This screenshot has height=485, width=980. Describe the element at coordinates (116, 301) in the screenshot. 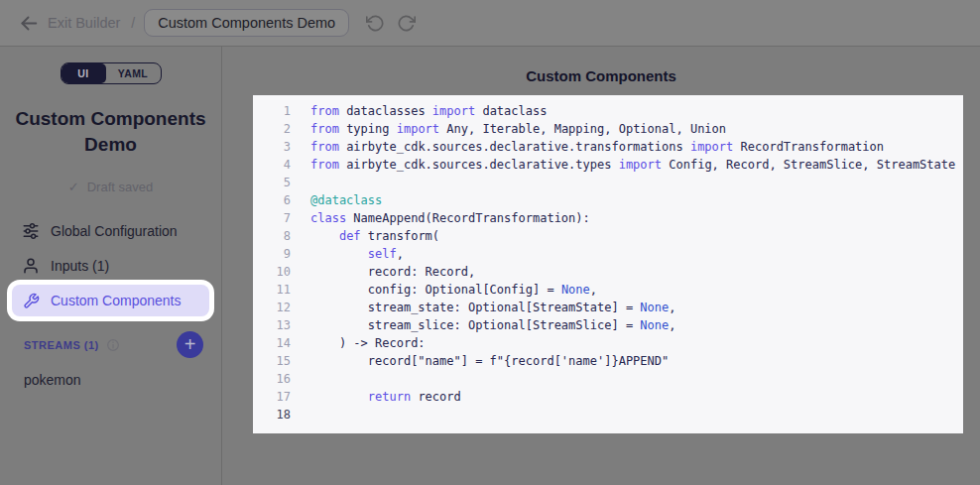

I see `sidebar-item-label: Custom Components` at that location.